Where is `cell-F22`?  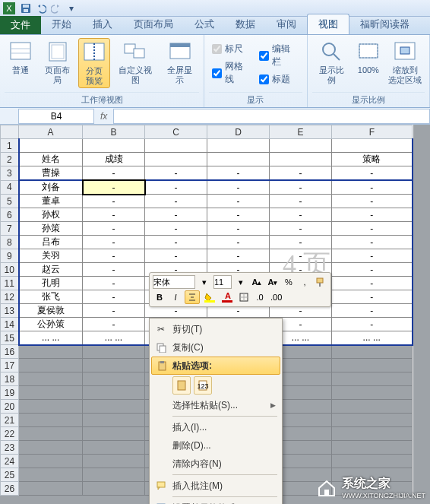
cell-F22 is located at coordinates (372, 434).